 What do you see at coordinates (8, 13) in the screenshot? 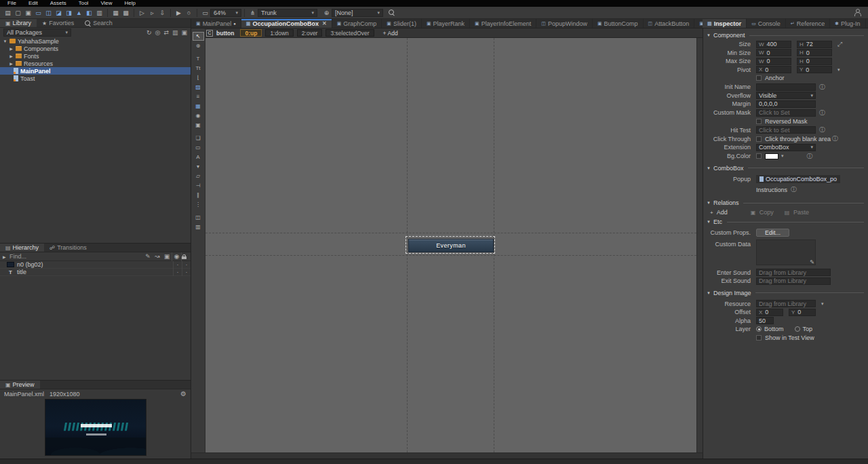
I see `new-package-icon: ▤` at bounding box center [8, 13].